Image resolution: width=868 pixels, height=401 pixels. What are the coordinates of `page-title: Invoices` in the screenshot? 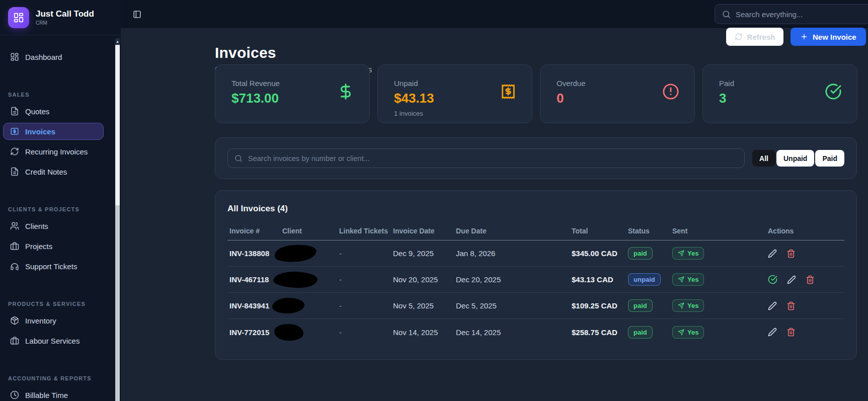 It's located at (293, 53).